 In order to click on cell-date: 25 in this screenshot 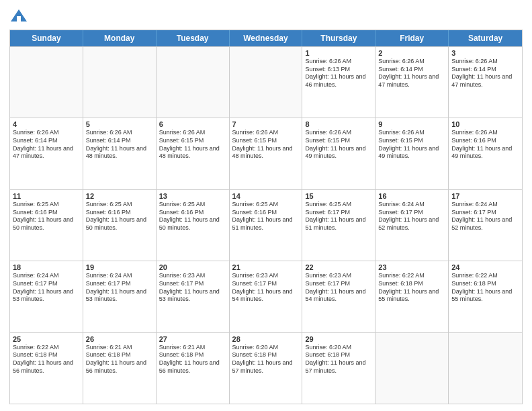, I will do `click(46, 339)`.